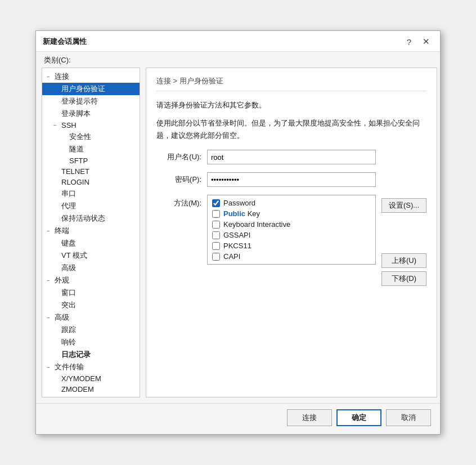 The height and width of the screenshot is (465, 476). I want to click on move-down-button: 下移(D), so click(404, 279).